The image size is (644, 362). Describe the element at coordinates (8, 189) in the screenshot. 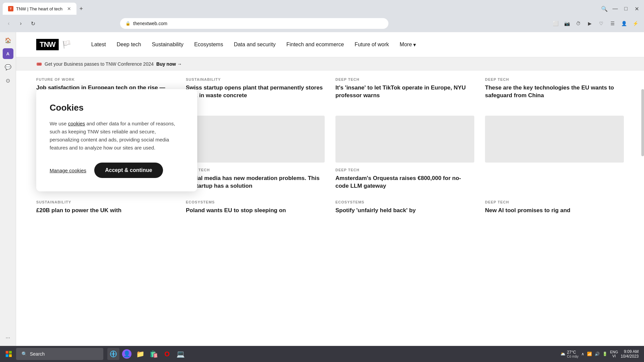

I see `browser-sidebar: 🏠 A 💬 ⊙ ···` at that location.